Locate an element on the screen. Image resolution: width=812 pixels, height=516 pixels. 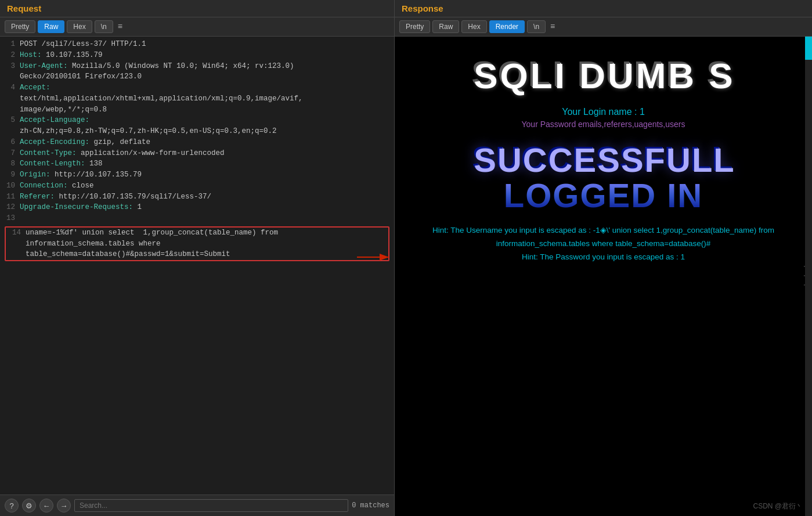
resp-hex-btn: Hex is located at coordinates (474, 27).